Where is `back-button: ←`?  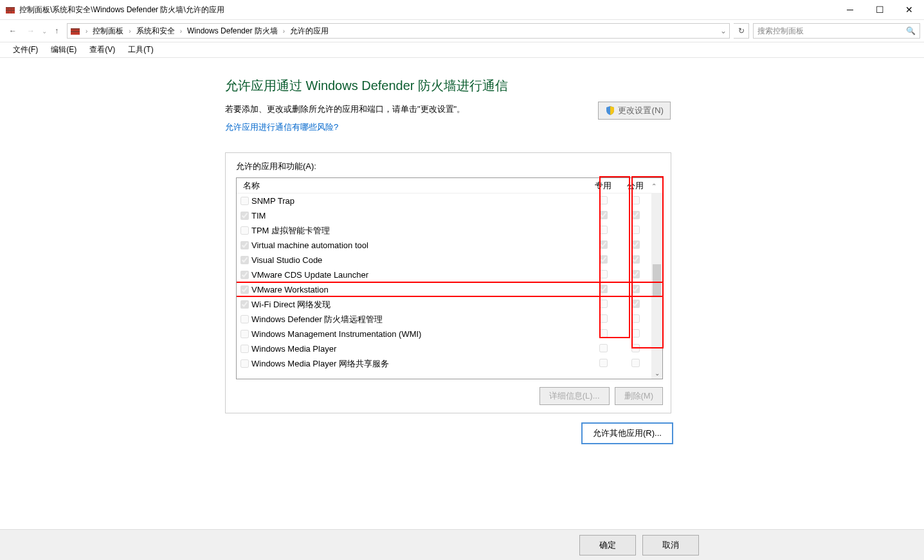
back-button: ← is located at coordinates (13, 31).